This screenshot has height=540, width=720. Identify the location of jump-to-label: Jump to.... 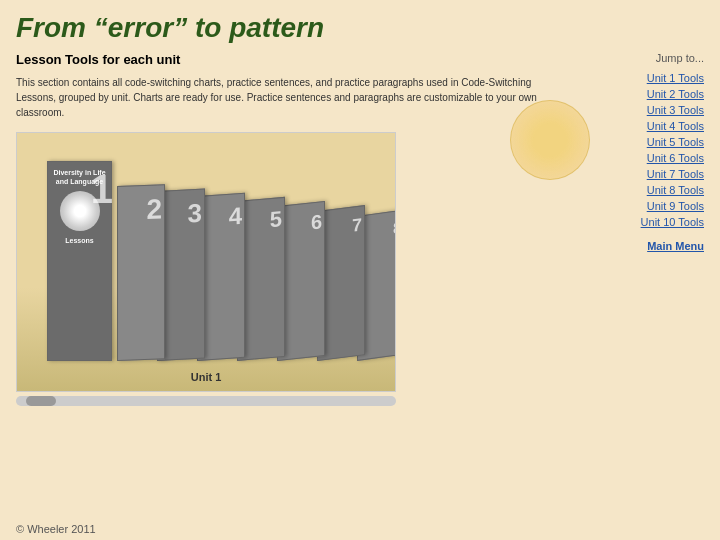
(634, 58).